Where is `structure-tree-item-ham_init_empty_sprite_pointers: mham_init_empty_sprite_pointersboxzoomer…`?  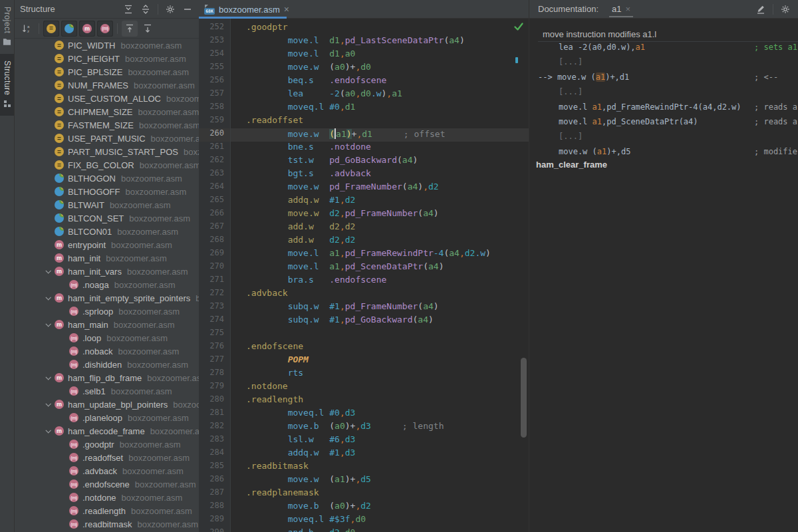
structure-tree-item-ham_init_empty_sprite_pointers: mham_init_empty_sprite_pointersboxzoomer… is located at coordinates (106, 298).